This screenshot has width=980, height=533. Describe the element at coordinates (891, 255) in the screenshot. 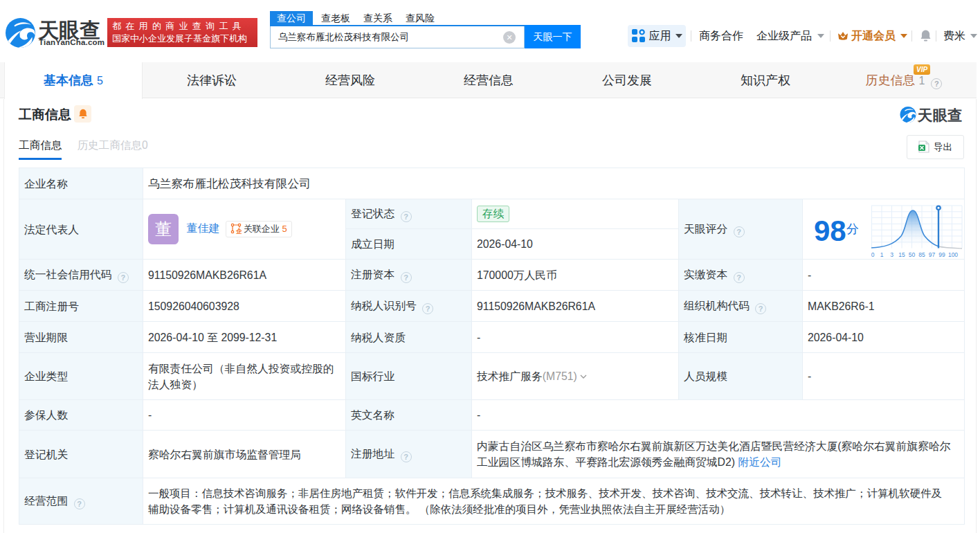

I see `svg-text: 3` at that location.